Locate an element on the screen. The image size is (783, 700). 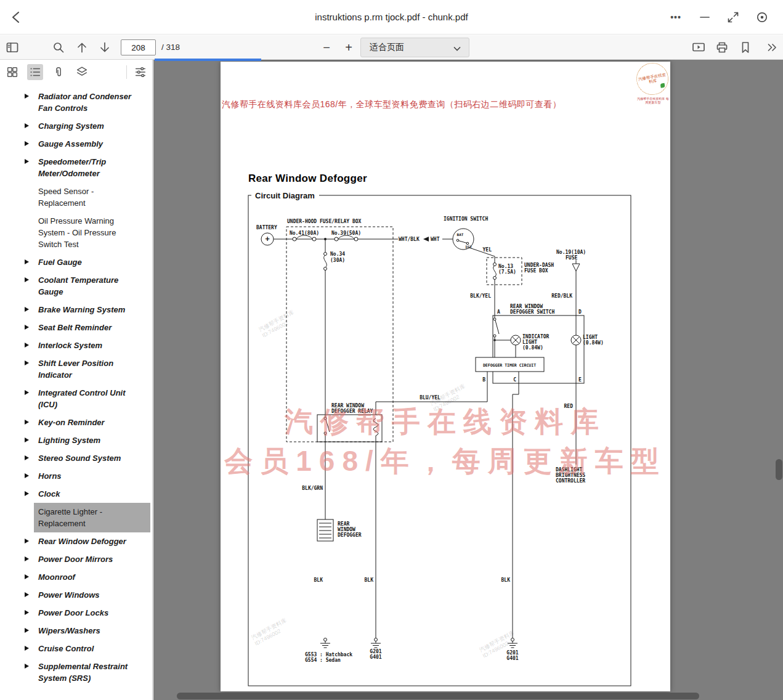
label-red-blk: RED/BLK is located at coordinates (562, 296).